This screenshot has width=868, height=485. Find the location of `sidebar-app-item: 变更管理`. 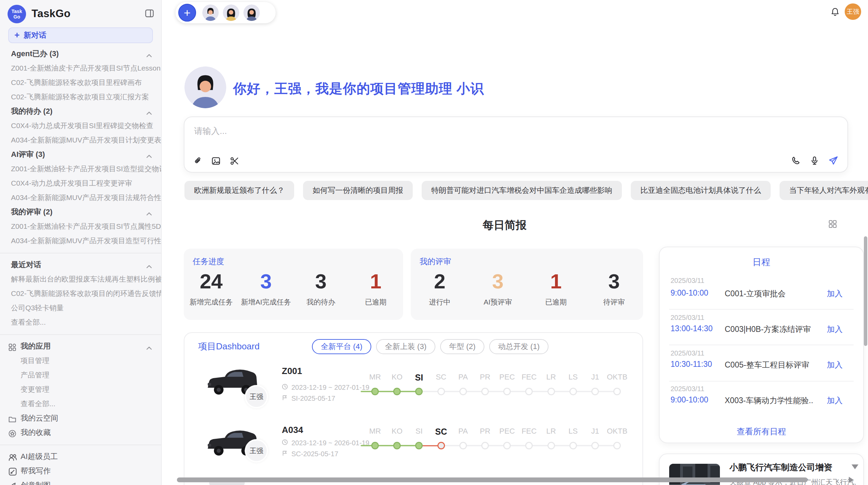

sidebar-app-item: 变更管理 is located at coordinates (81, 389).